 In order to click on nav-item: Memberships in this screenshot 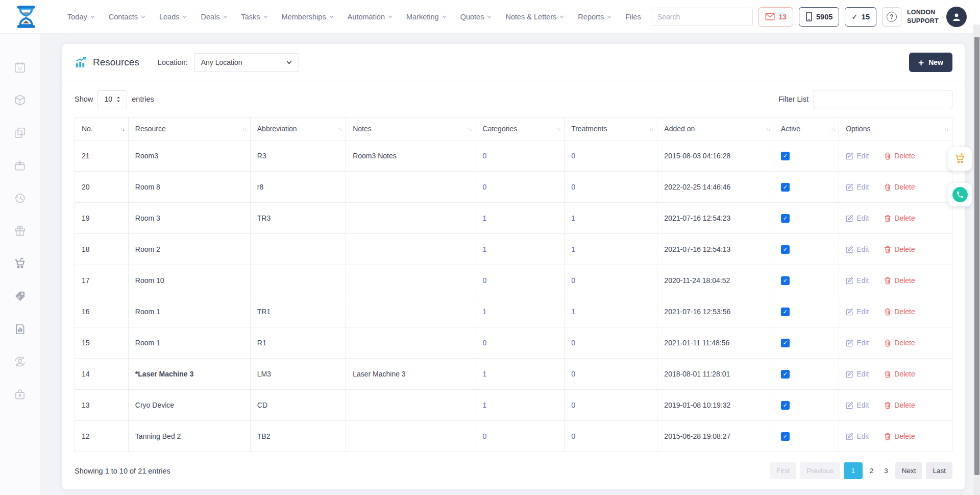, I will do `click(308, 17)`.